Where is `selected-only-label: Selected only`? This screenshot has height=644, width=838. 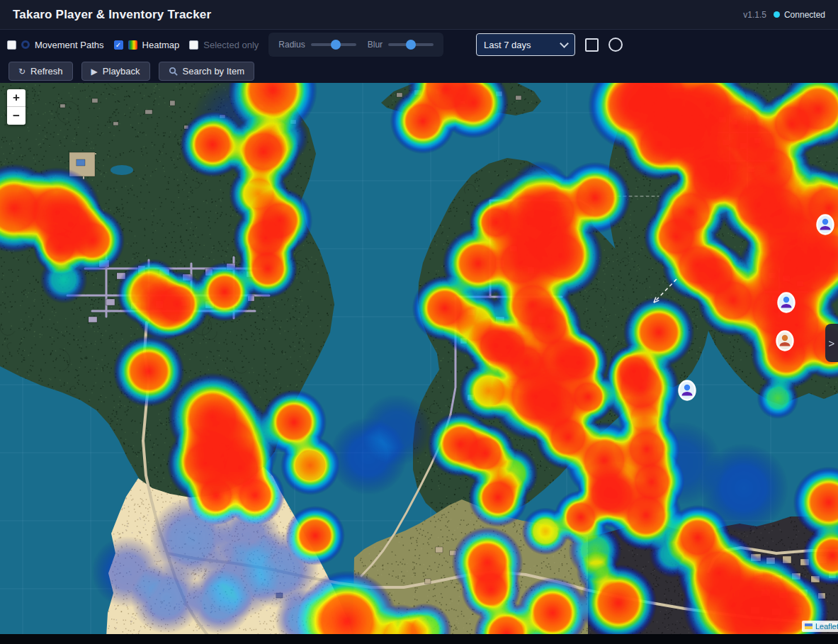
selected-only-label: Selected only is located at coordinates (231, 45).